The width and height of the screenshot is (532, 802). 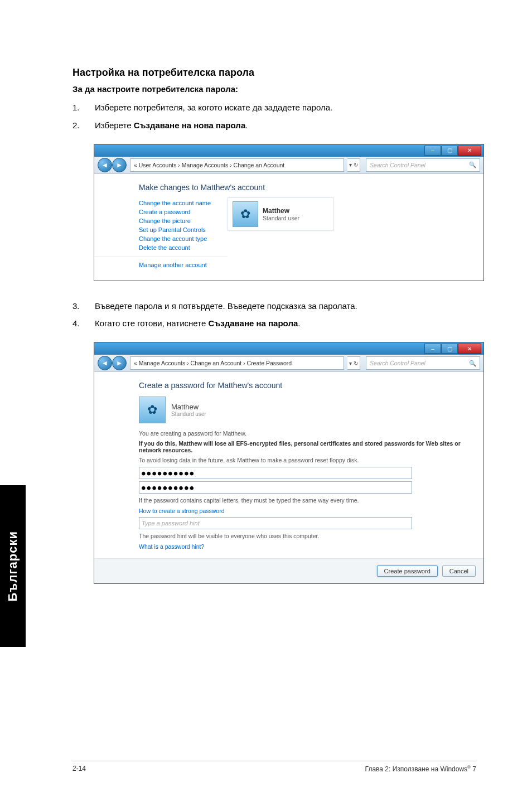 I want to click on link-create-password: Create a password, so click(x=175, y=212).